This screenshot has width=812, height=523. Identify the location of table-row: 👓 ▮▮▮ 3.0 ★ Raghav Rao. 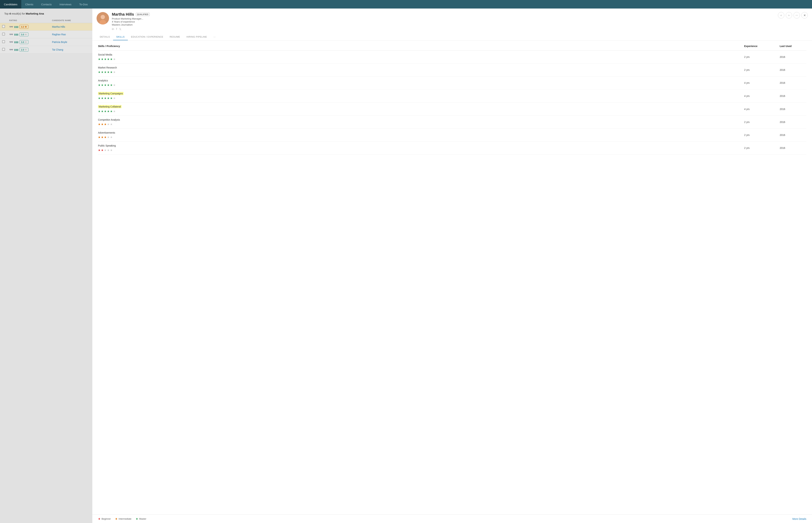
(46, 35).